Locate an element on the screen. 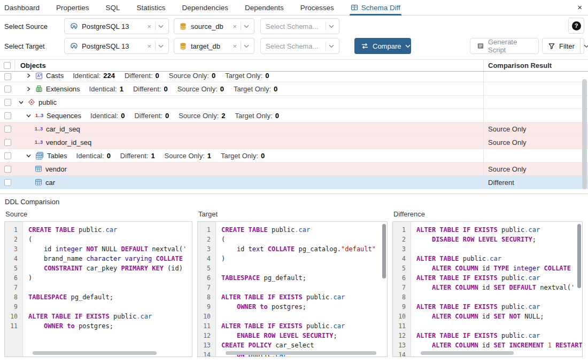  tree-row-sequences: 1..3SequencesIdentical:0Different:0Sourc… is located at coordinates (294, 115).